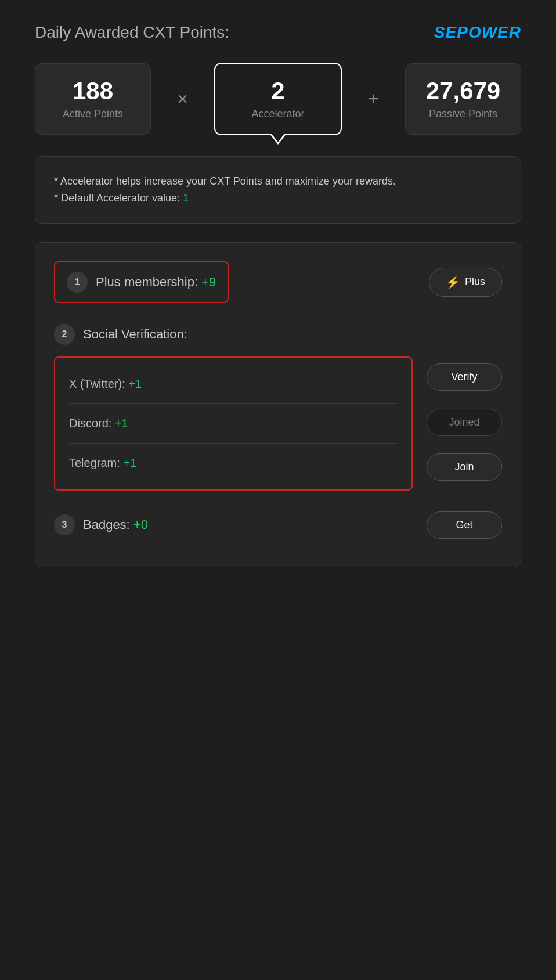 The width and height of the screenshot is (556, 980). I want to click on info-line2-prefix: * Default Accelerator value:, so click(118, 198).